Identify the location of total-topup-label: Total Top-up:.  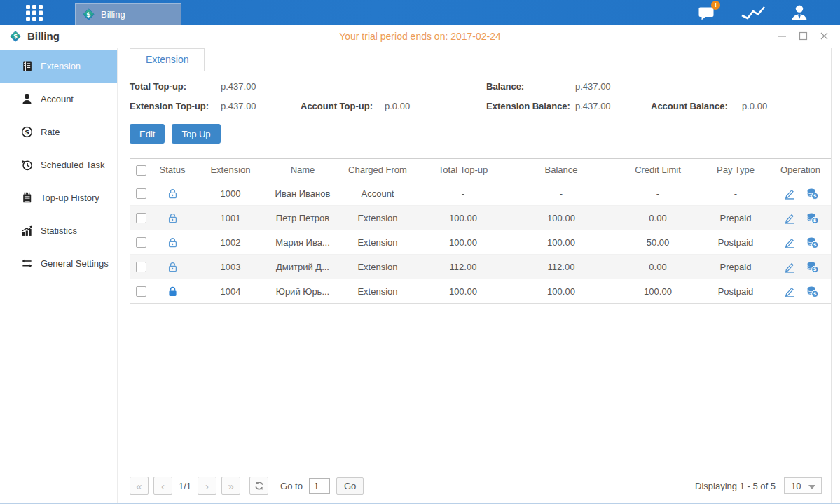
(175, 87).